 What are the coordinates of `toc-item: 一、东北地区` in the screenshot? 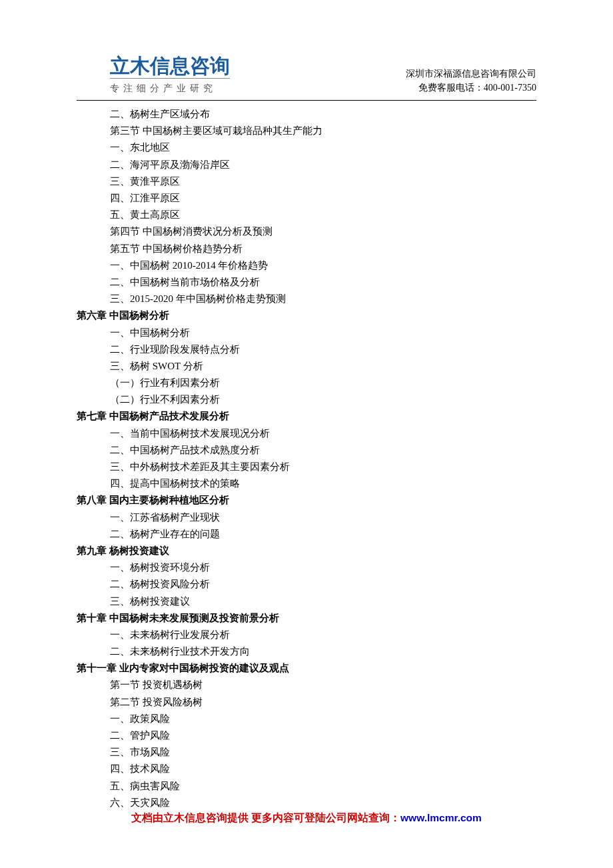 It's located at (323, 148).